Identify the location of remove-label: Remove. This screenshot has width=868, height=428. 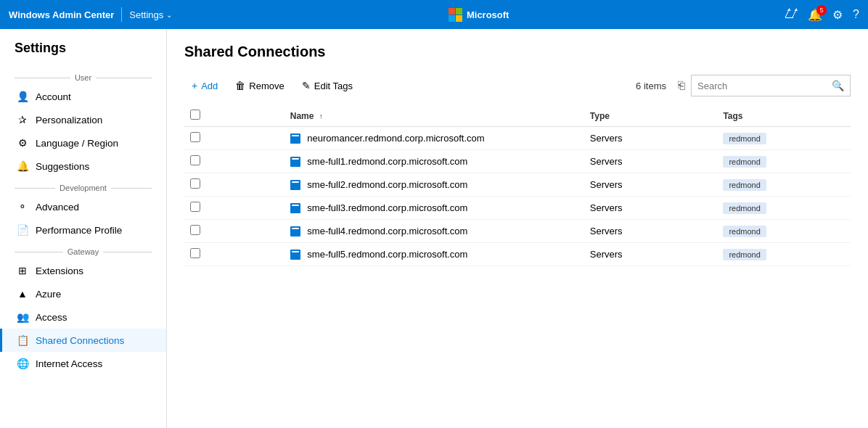
(266, 86).